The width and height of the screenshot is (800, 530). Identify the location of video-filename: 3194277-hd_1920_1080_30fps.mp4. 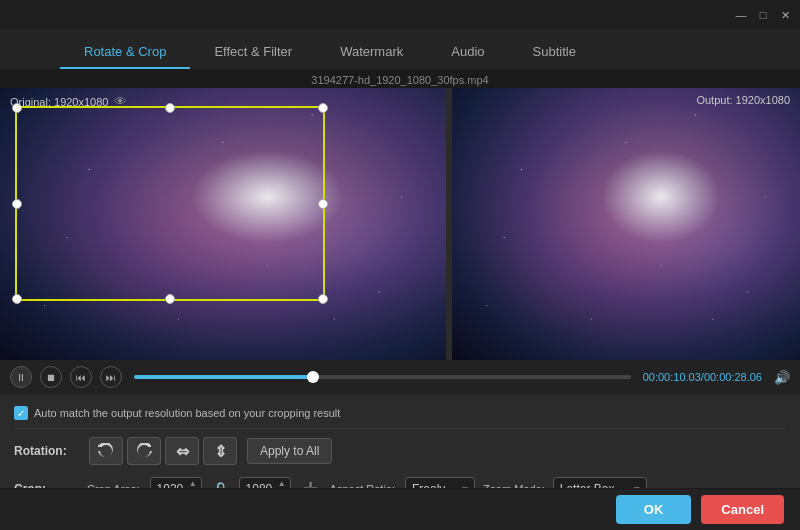
(400, 79).